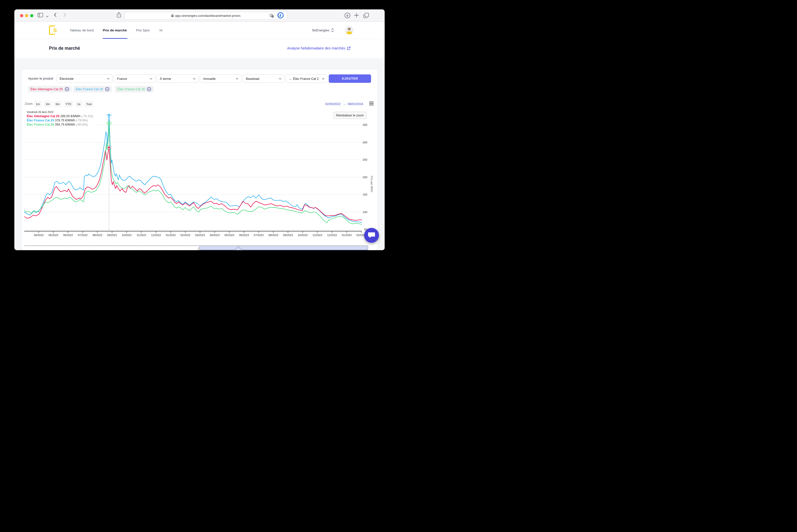 The width and height of the screenshot is (797, 532). I want to click on arrow-right-icon: →, so click(344, 104).